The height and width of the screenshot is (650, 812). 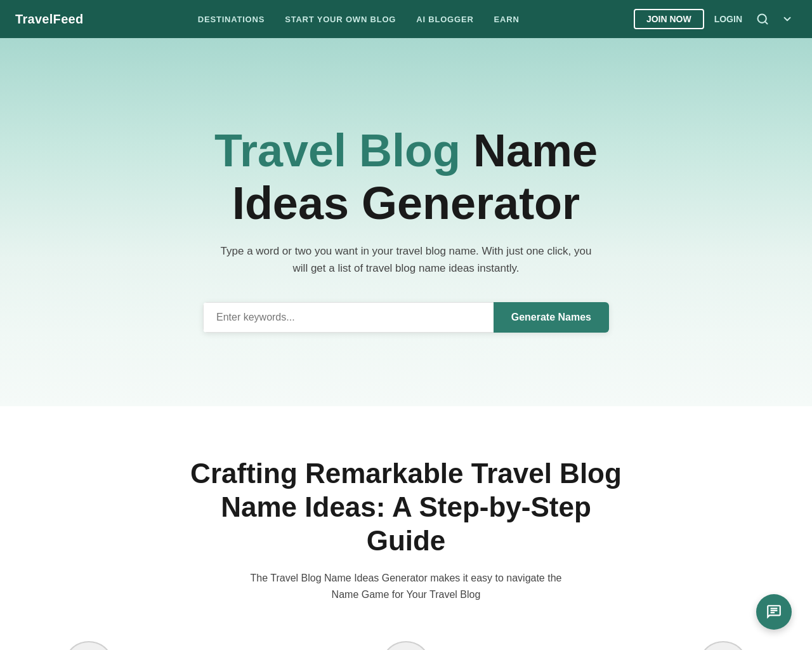 I want to click on steps-row: 1 2 3, so click(x=406, y=646).